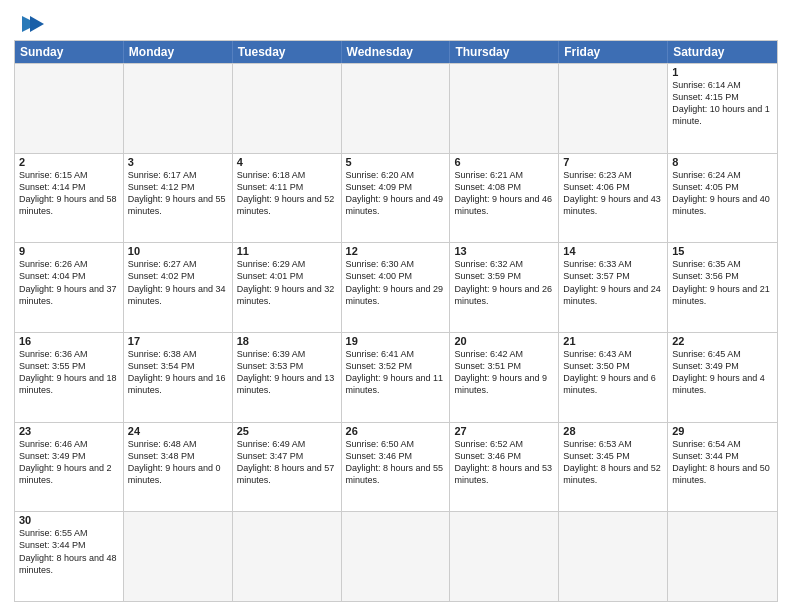  Describe the element at coordinates (287, 341) in the screenshot. I see `day-number: 18` at that location.